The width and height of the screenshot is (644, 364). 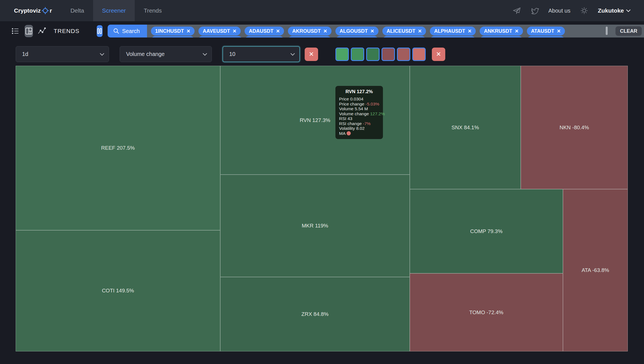 I want to click on tooltip-row-value: 8.02, so click(x=360, y=128).